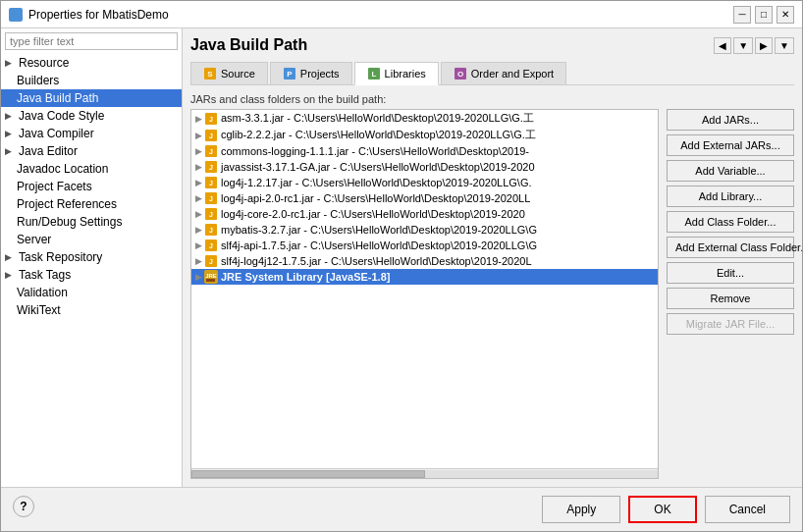  Describe the element at coordinates (424, 474) in the screenshot. I see `scrollbar-track` at that location.